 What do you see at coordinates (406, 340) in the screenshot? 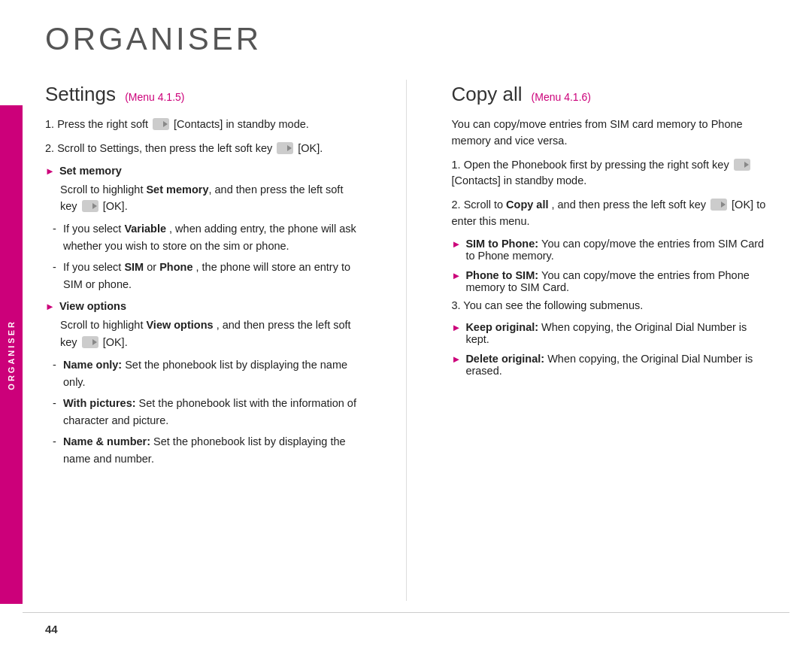
I see `column-divider` at bounding box center [406, 340].